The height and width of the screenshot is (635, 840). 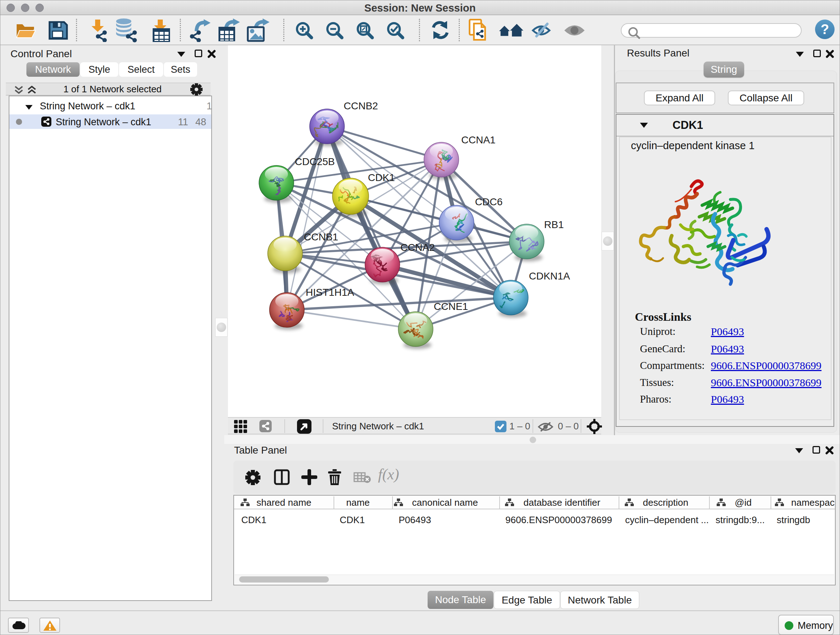 I want to click on svg-text: CCNB2, so click(x=361, y=106).